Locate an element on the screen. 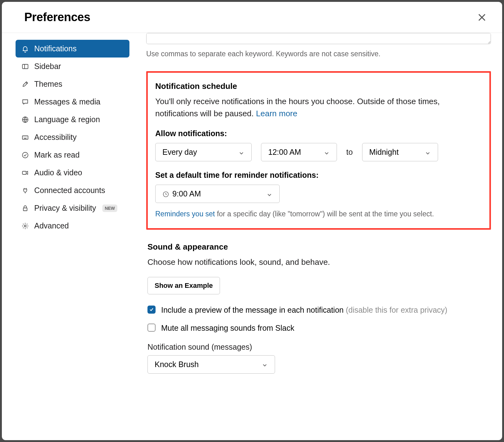  sidebar-item-label: Sidebar is located at coordinates (48, 67).